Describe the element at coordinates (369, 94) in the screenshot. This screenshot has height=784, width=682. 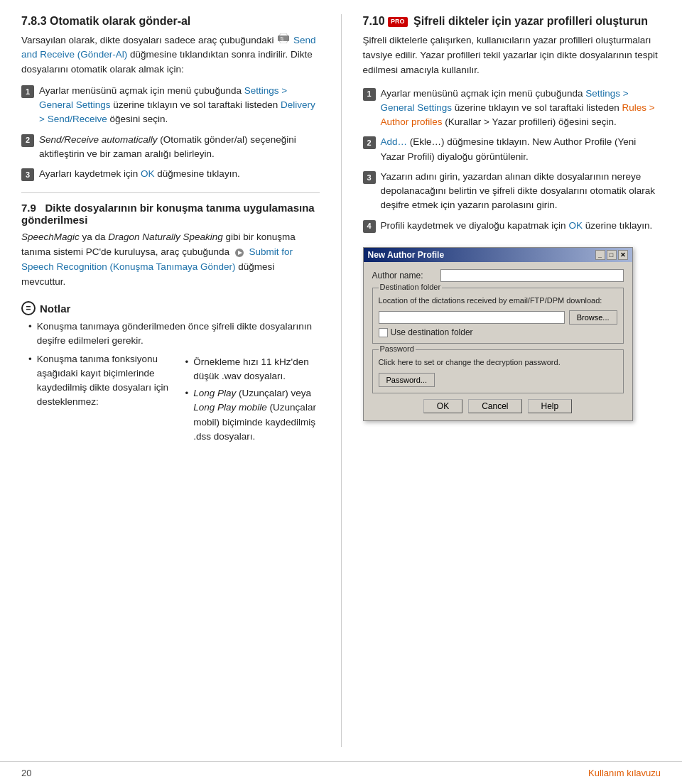
I see `step-num-710-1: 1` at that location.